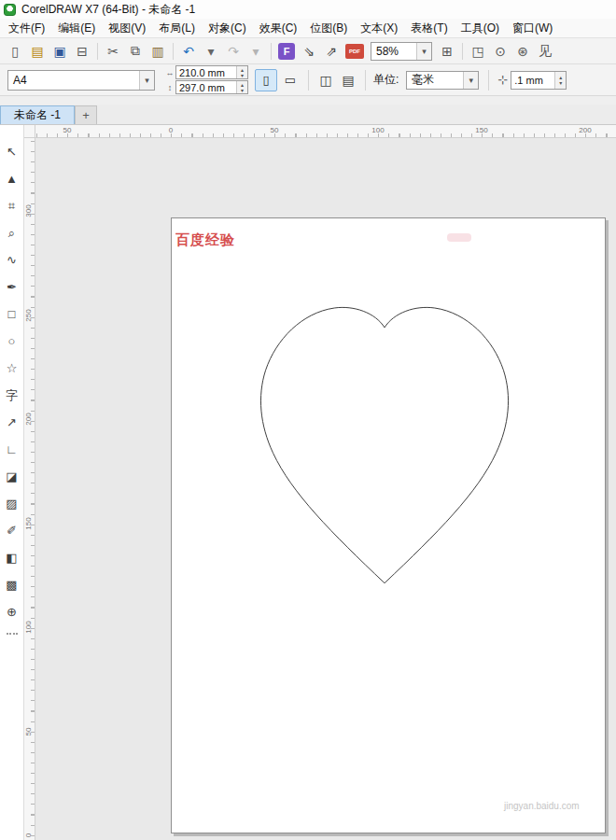 This screenshot has width=616, height=840. What do you see at coordinates (12, 450) in the screenshot?
I see `connector-tool: ∟` at bounding box center [12, 450].